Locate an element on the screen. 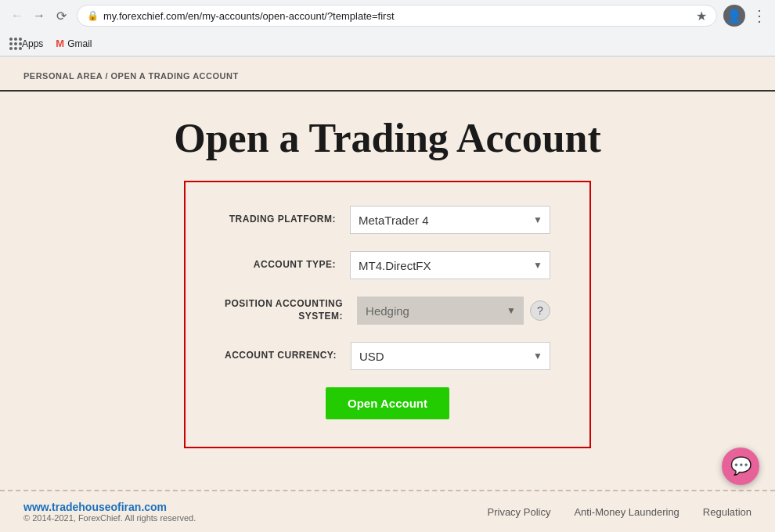  footer-website: www.tradehouseofiran.com is located at coordinates (110, 507).